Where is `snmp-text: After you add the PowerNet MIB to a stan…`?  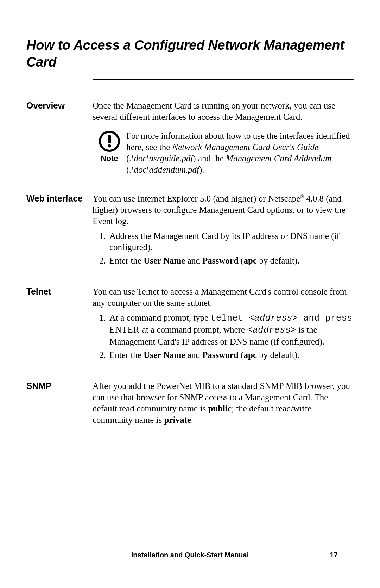
snmp-text: After you add the PowerNet MIB to a stan… is located at coordinates (223, 403).